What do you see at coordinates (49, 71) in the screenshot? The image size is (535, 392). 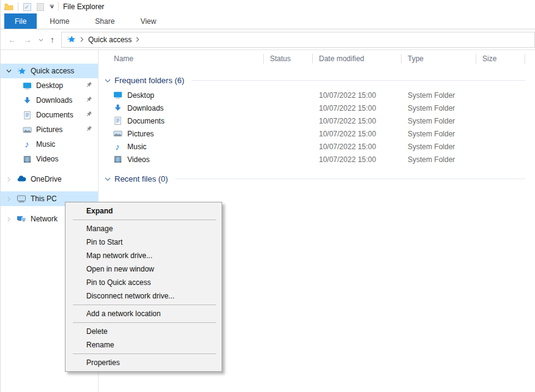 I see `sidebar-item-quick-access: Quick access` at bounding box center [49, 71].